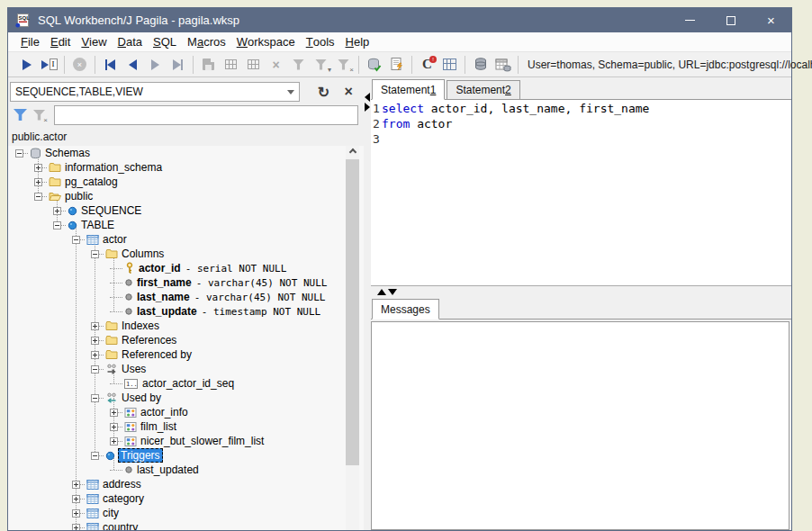 This screenshot has width=812, height=531. I want to click on tree-node-columns: Columns, so click(185, 254).